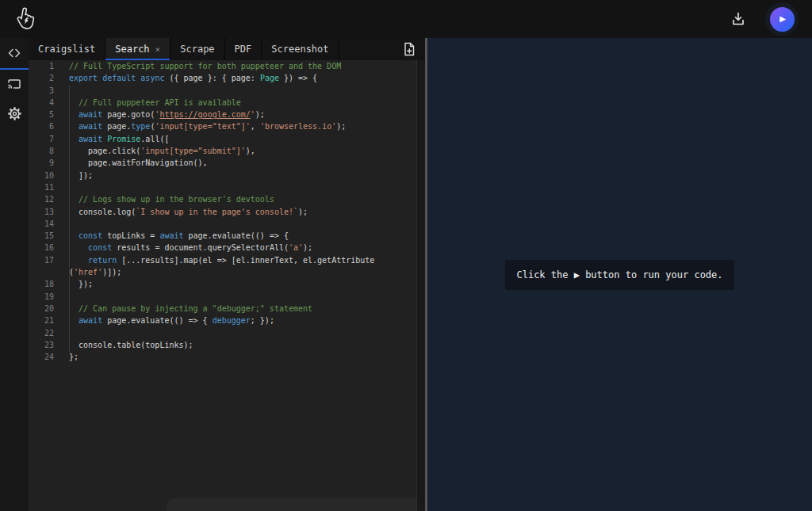 The height and width of the screenshot is (511, 812). I want to click on tab-close-icon: ×, so click(159, 49).